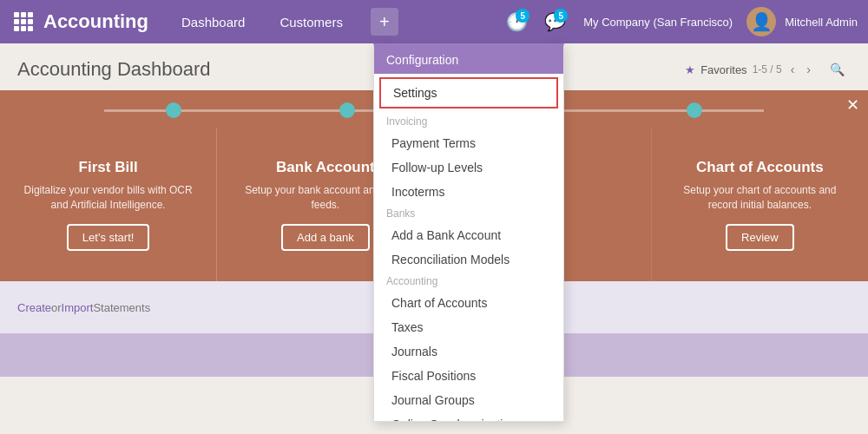 Image resolution: width=868 pixels, height=434 pixels. I want to click on grid-menu-icon, so click(23, 22).